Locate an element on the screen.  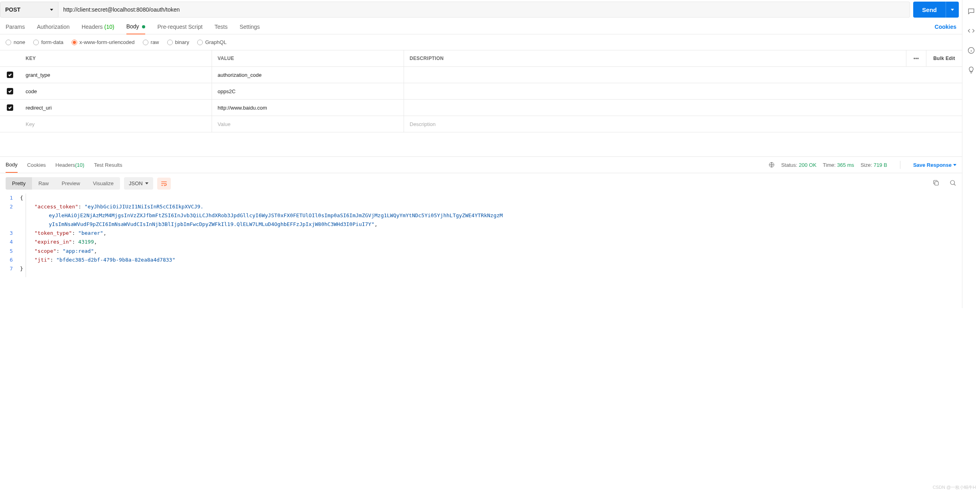
search-button is located at coordinates (953, 183).